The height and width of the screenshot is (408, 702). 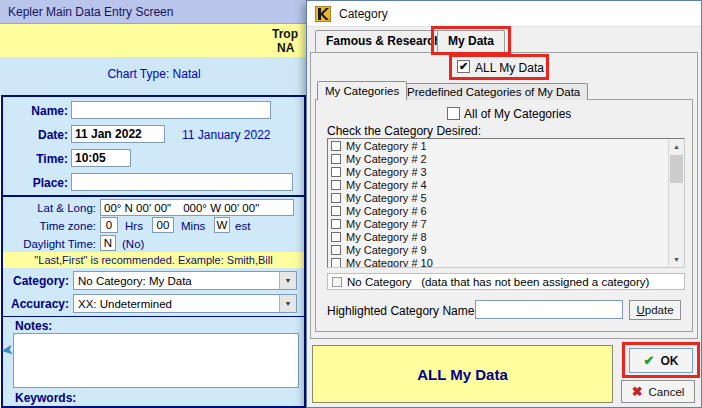 I want to click on ok-check-icon: ✔, so click(x=650, y=360).